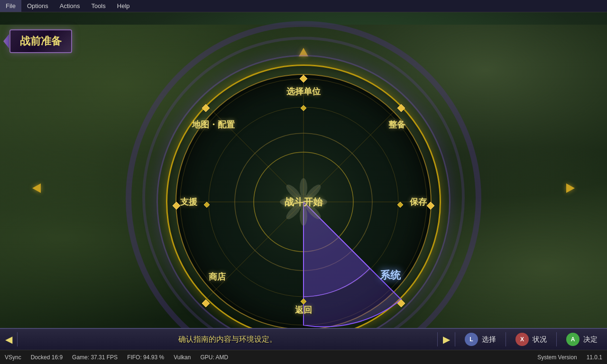 The image size is (607, 364). I want to click on menu-tools: Tools, so click(98, 6).